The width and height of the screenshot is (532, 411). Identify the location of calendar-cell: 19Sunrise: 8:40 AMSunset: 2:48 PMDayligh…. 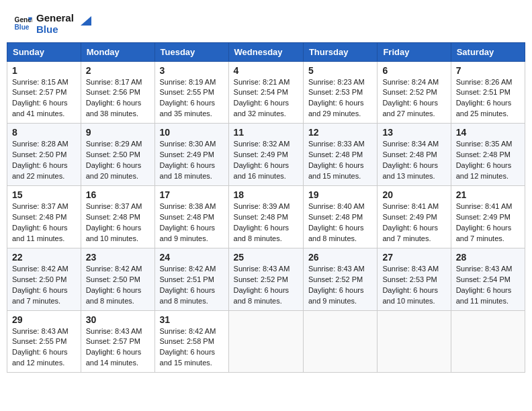
(340, 218).